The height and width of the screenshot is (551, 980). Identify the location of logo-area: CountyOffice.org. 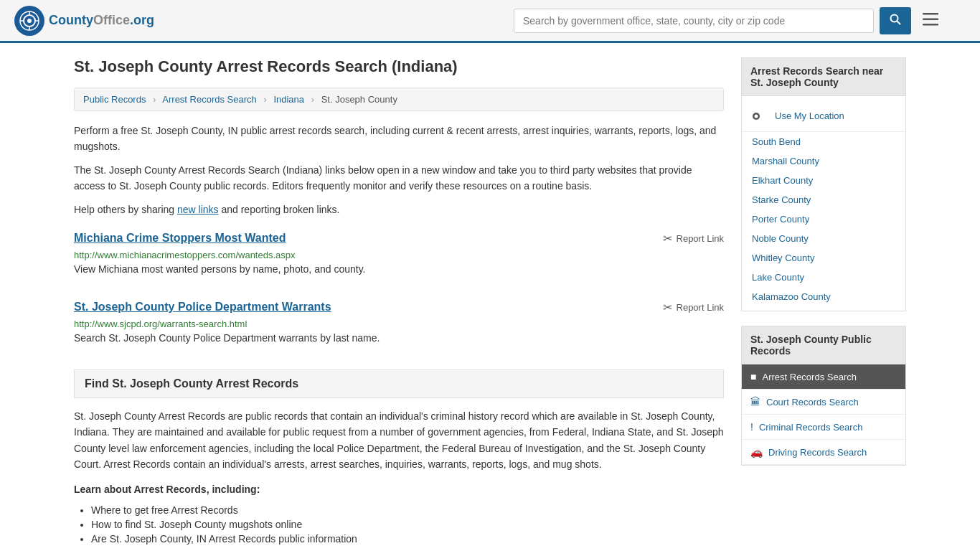
(85, 21).